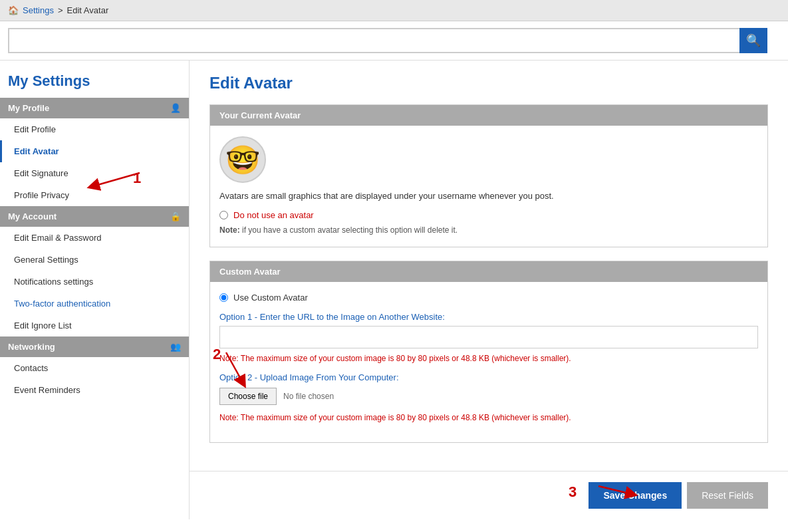 Image resolution: width=788 pixels, height=532 pixels. What do you see at coordinates (309, 396) in the screenshot?
I see `no-file-text: No file chosen` at bounding box center [309, 396].